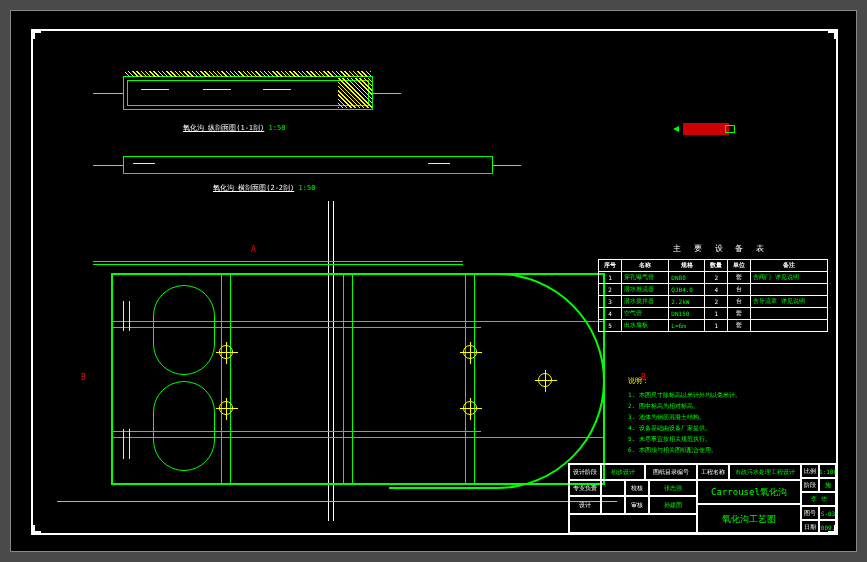 This screenshot has height=562, width=867. What do you see at coordinates (308, 165) in the screenshot?
I see `section-view-b` at bounding box center [308, 165].